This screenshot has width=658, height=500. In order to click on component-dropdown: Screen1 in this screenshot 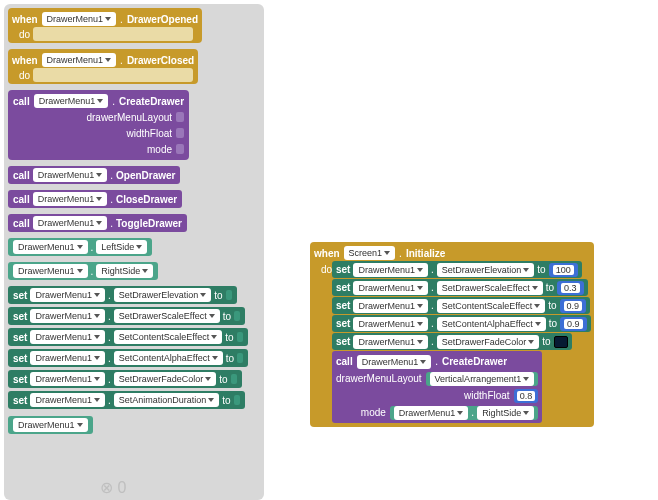, I will do `click(370, 253)`.